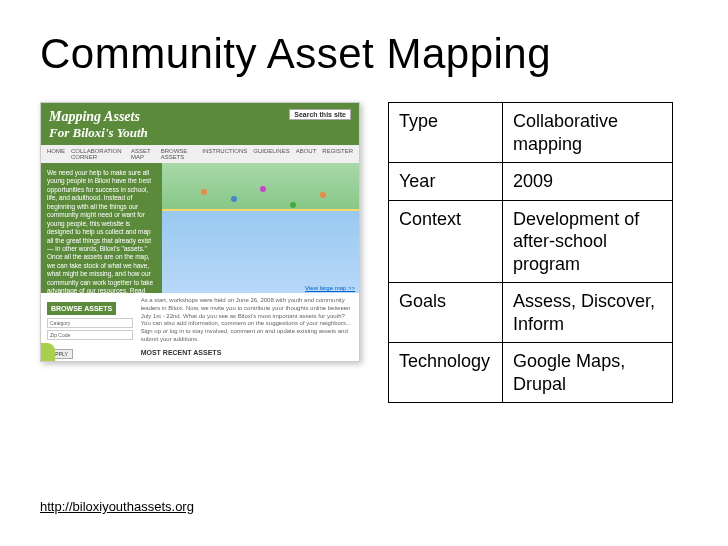 The height and width of the screenshot is (546, 728). What do you see at coordinates (90, 329) in the screenshot?
I see `thumb-sidebar: BROWSE ASSETS Category Zip Code APPLY` at bounding box center [90, 329].